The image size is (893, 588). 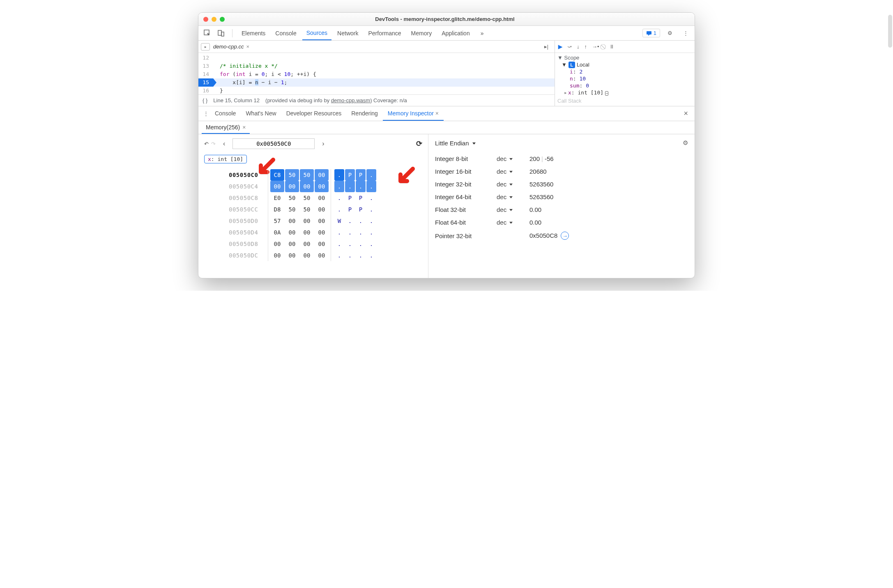 What do you see at coordinates (207, 33) in the screenshot?
I see `inspect-icon` at bounding box center [207, 33].